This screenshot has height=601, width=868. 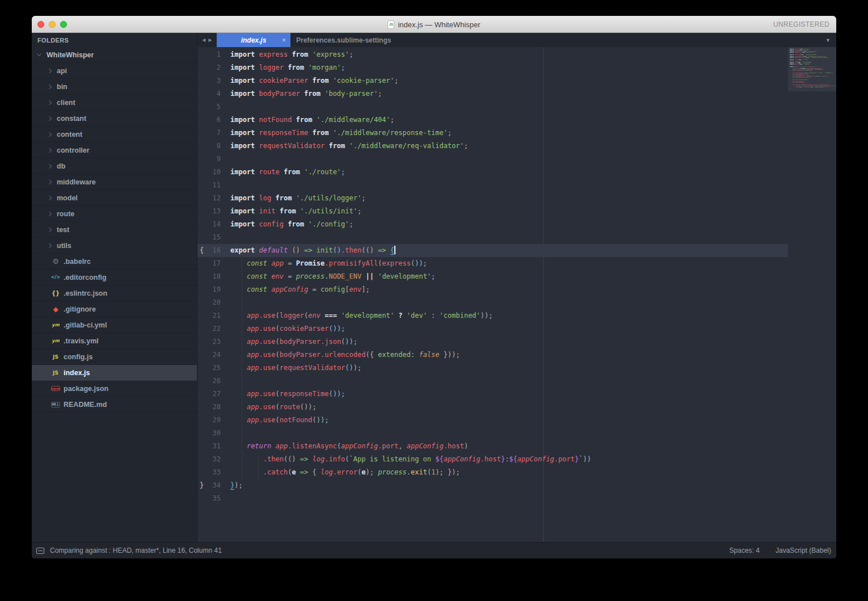 I want to click on code-line-11: 11, so click(x=492, y=185).